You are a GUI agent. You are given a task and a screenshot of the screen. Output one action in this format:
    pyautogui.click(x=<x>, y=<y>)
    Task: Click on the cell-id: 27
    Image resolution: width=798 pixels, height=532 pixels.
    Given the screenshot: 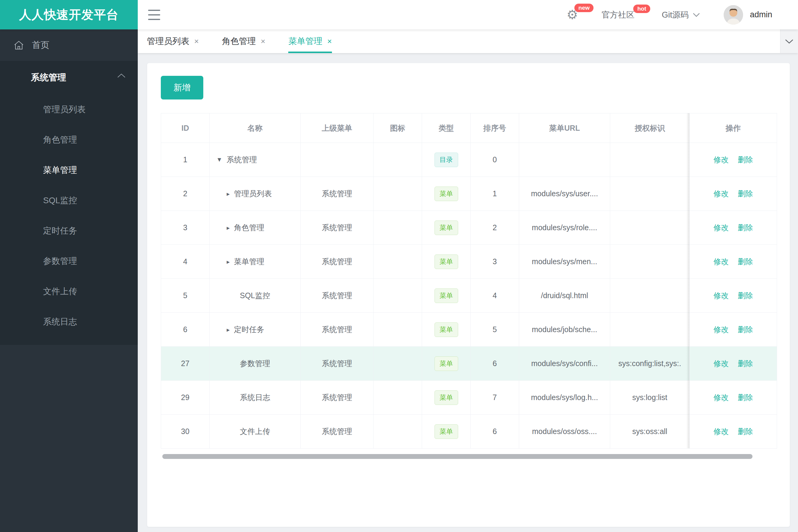 What is the action you would take?
    pyautogui.click(x=185, y=364)
    